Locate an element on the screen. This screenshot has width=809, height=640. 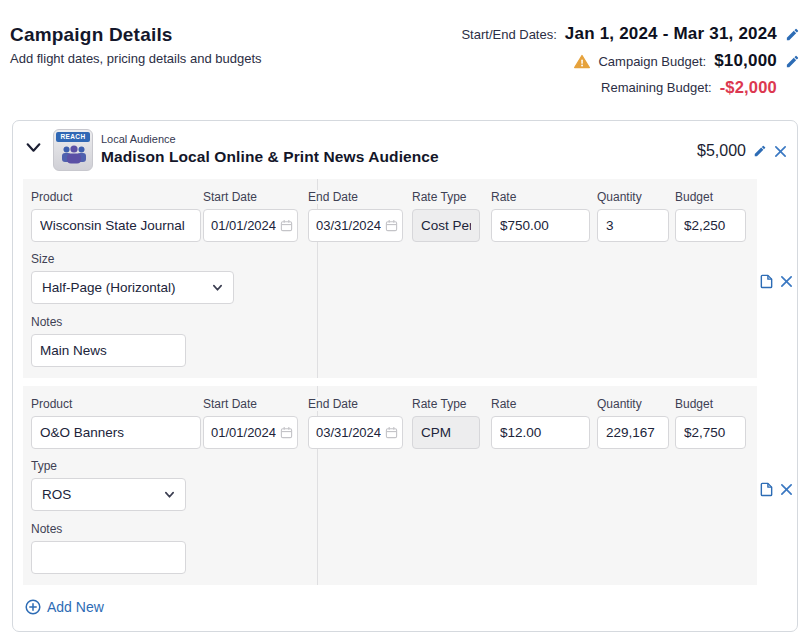
people-icon is located at coordinates (74, 155).